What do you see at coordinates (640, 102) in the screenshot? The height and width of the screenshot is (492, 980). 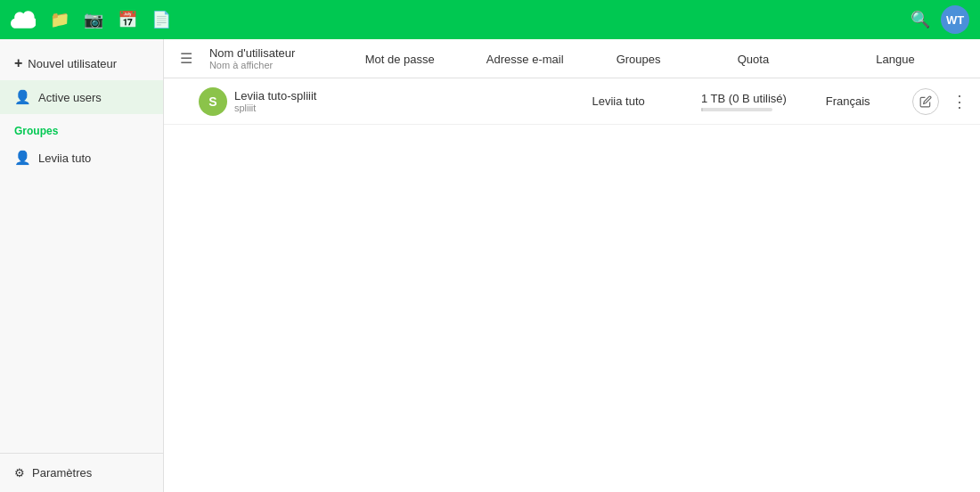 I see `cell-groups: Leviia tuto` at bounding box center [640, 102].